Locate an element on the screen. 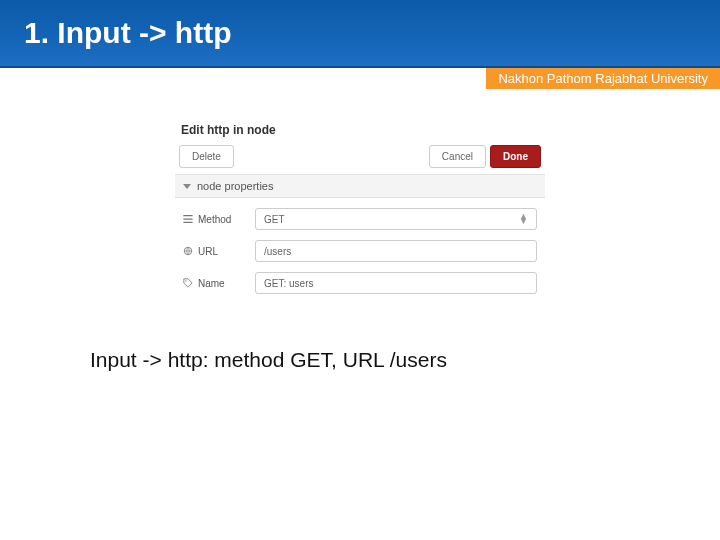  slide-header: 1. Input -> http is located at coordinates (360, 34).